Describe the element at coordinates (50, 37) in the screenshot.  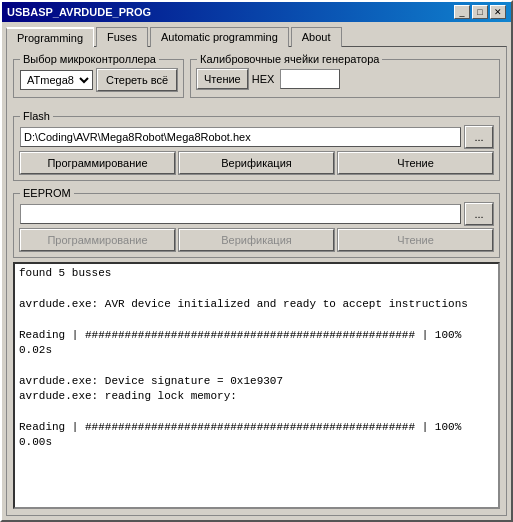
I see `tab-programming: Programming` at that location.